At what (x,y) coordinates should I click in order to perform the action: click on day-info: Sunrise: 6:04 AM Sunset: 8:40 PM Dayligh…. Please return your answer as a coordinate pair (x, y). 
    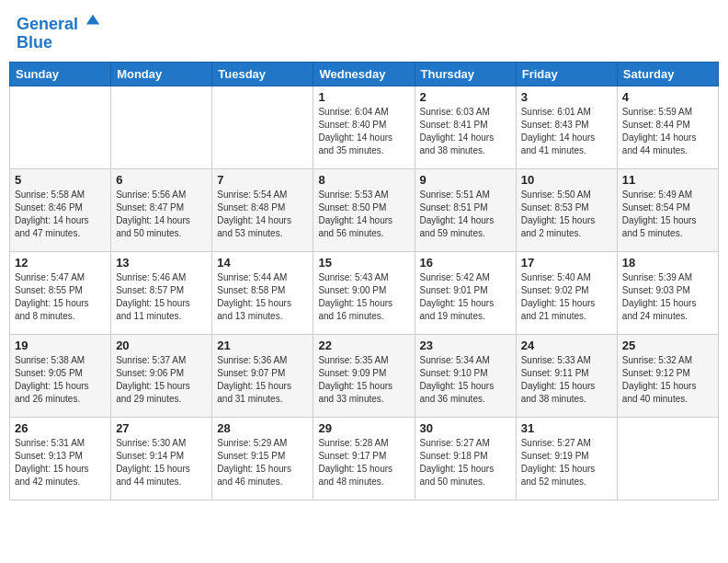
    Looking at the image, I should click on (364, 132).